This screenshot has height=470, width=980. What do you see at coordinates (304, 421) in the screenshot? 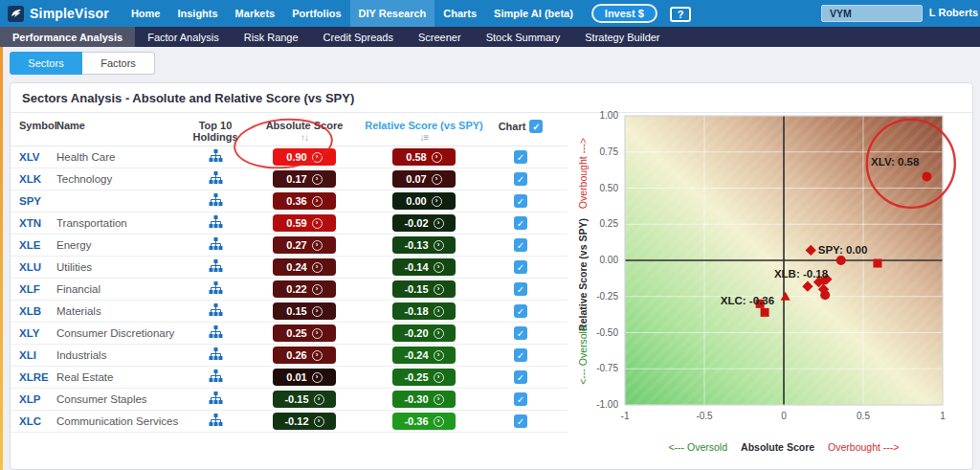
I see `absolute-score-badge: -0.12›` at bounding box center [304, 421].